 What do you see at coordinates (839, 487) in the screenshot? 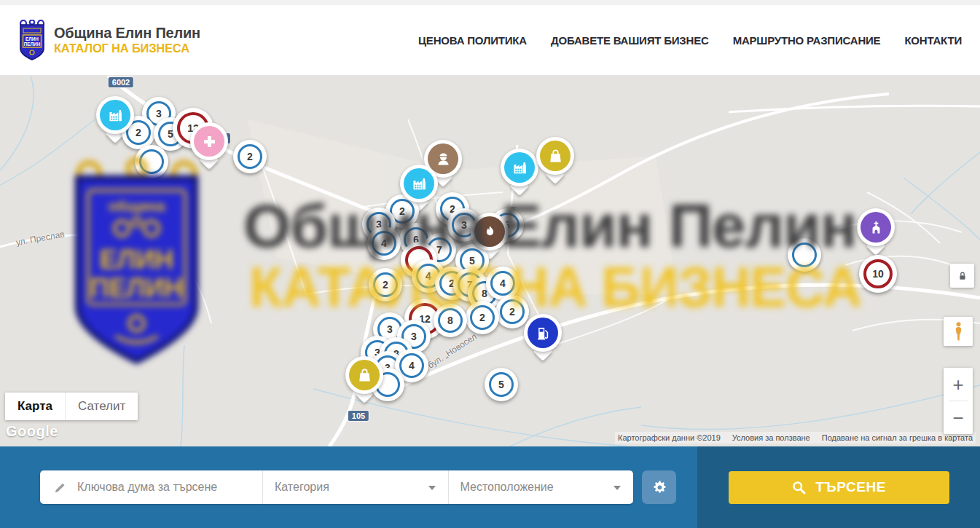
I see `search-action-panel: ТЪРСЕНЕ` at bounding box center [839, 487].